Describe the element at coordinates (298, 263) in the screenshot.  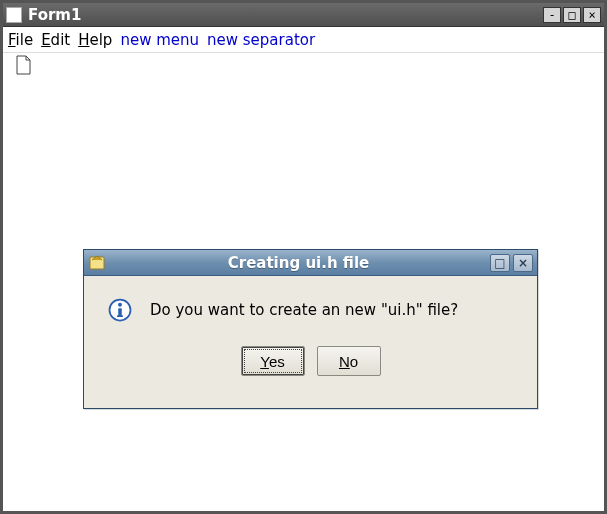
I see `dialog-title: Creating ui.h file` at that location.